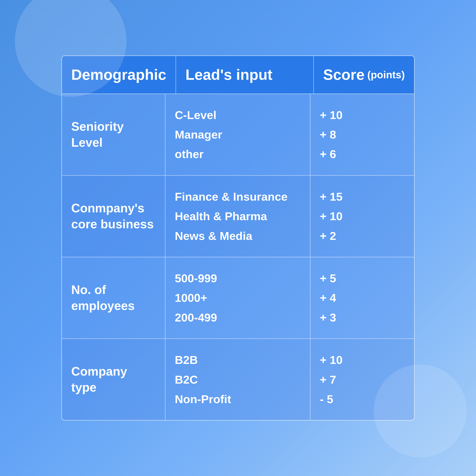 The height and width of the screenshot is (476, 476). Describe the element at coordinates (238, 298) in the screenshot. I see `employees-item-2: 1000+` at that location.